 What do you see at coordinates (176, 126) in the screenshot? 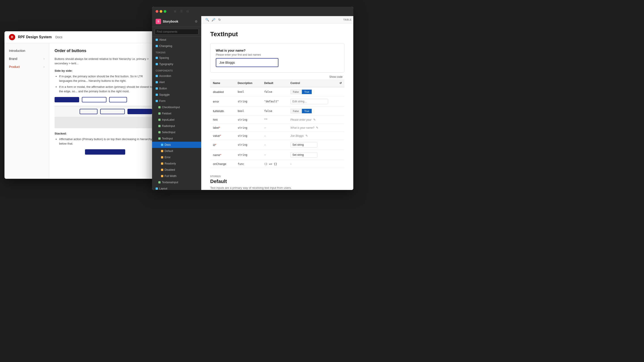
I see `sidebar-item-radioinput: RadioInput` at bounding box center [176, 126].